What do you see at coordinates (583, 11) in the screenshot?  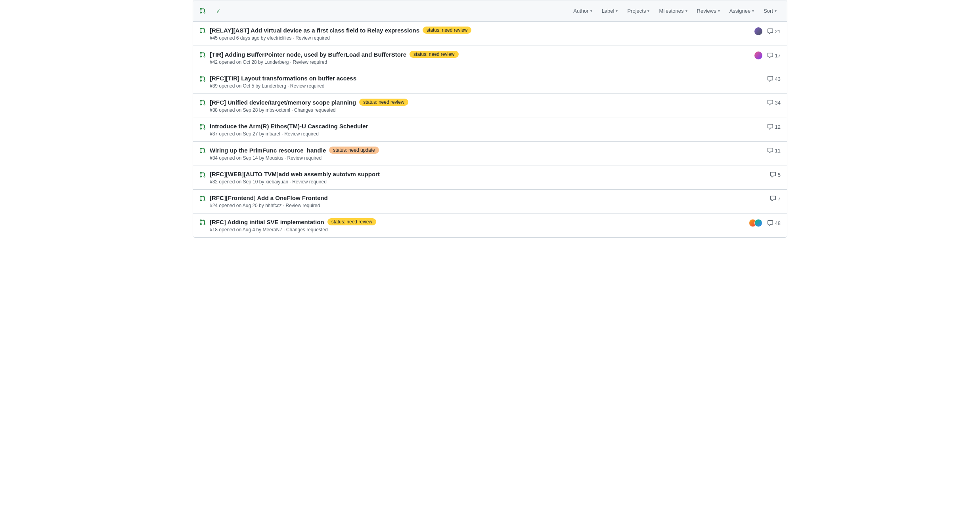 I see `author-filter: Author ▾` at bounding box center [583, 11].